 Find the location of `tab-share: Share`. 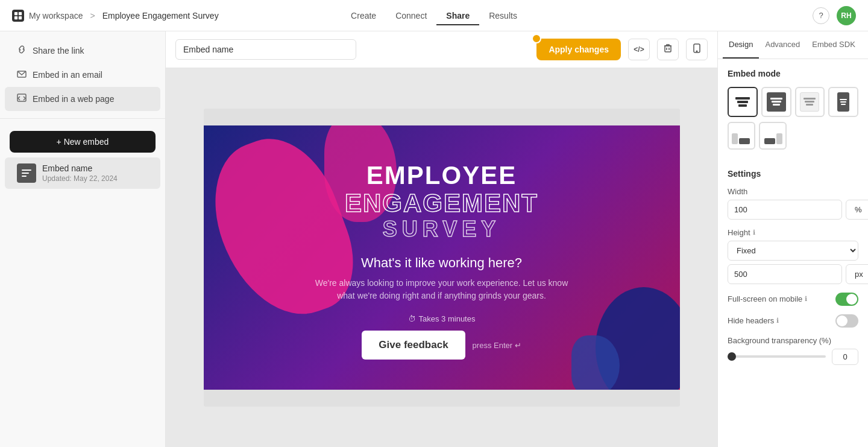

tab-share: Share is located at coordinates (458, 16).